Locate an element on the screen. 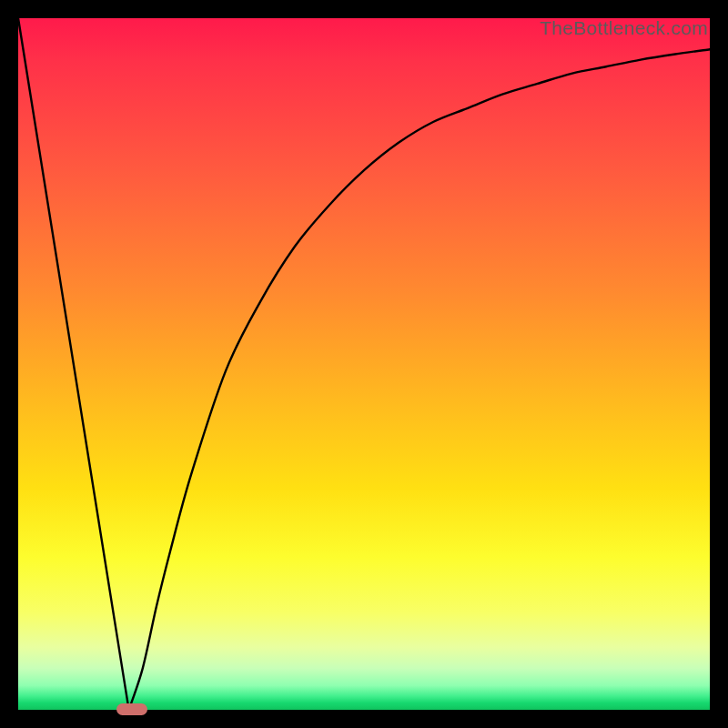 The height and width of the screenshot is (728, 728). optimal-marker is located at coordinates (132, 710).